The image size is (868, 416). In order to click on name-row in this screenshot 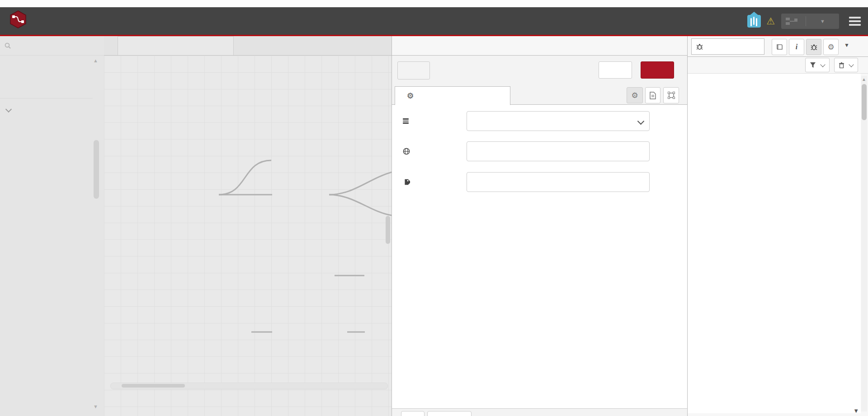, I will do `click(540, 182)`.